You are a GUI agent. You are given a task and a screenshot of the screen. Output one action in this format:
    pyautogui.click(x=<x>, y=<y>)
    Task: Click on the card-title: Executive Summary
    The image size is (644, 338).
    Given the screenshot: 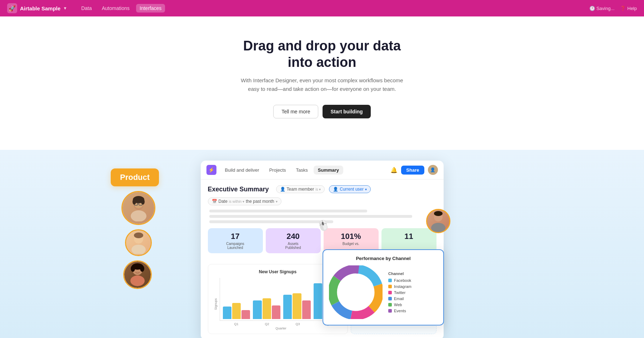 What is the action you would take?
    pyautogui.click(x=239, y=190)
    